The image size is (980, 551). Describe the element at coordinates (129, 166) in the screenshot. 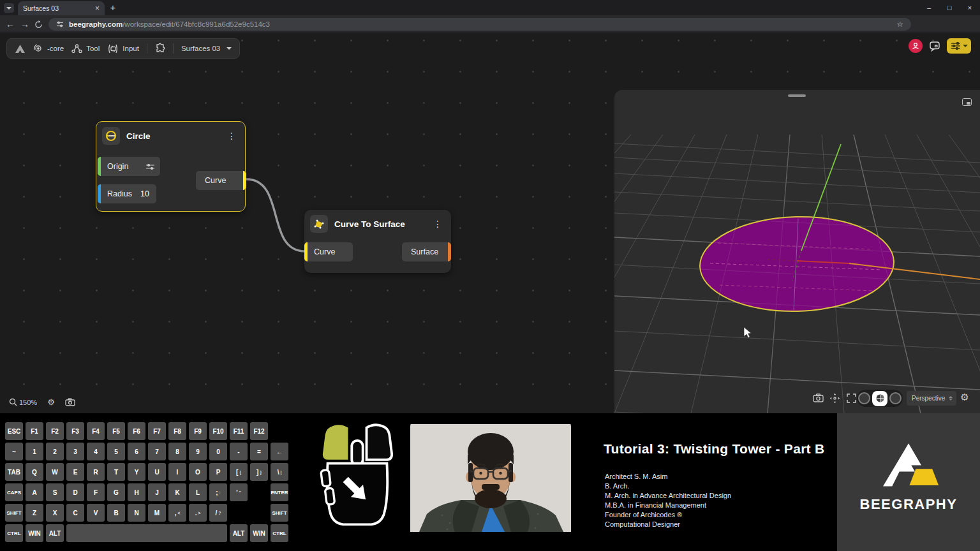

I see `input-origin: Origin` at that location.